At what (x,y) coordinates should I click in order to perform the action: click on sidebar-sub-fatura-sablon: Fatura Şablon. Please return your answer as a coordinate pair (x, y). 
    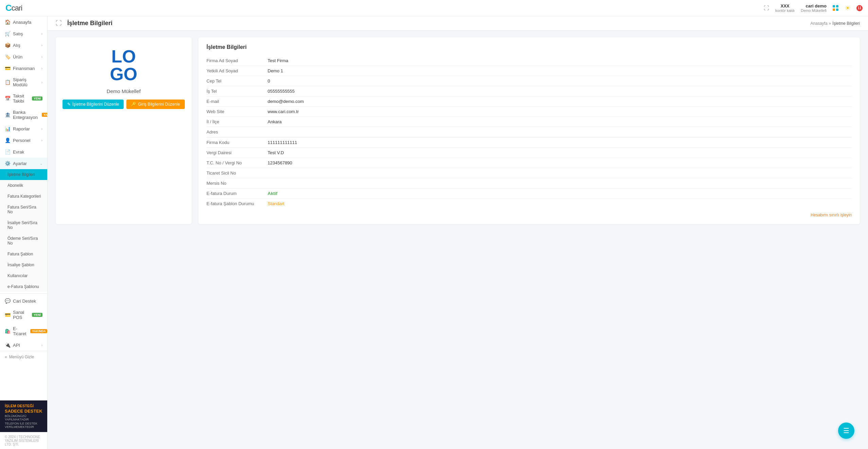
    Looking at the image, I should click on (24, 254).